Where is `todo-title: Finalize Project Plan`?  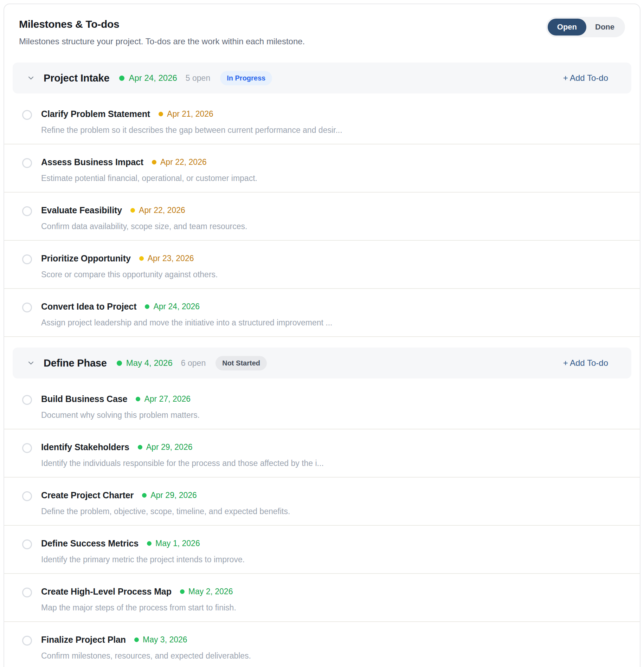
todo-title: Finalize Project Plan is located at coordinates (84, 640).